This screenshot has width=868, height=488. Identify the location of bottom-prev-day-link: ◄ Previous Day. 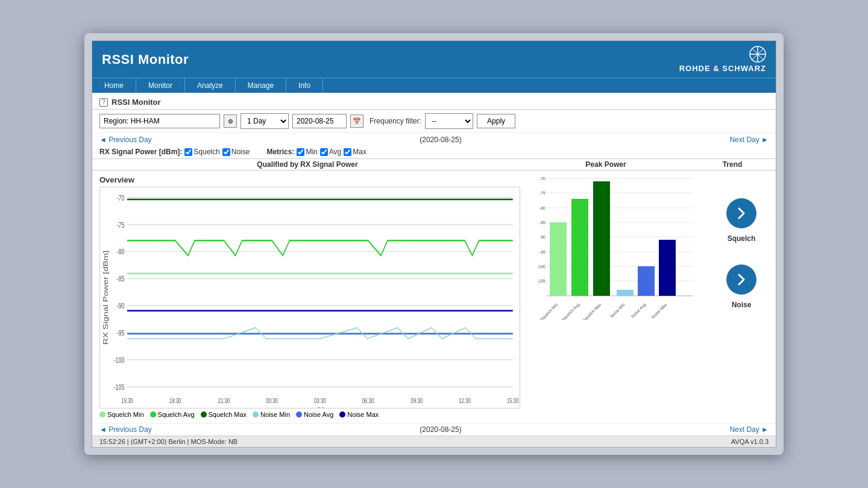
(125, 430).